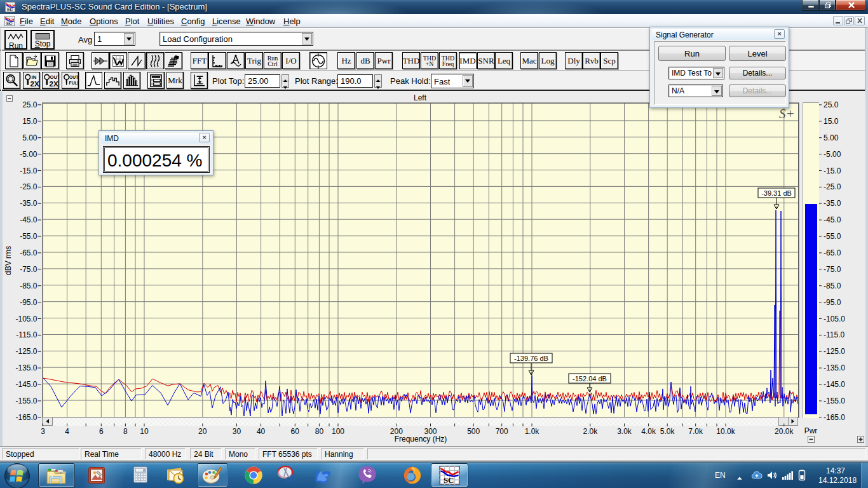 The image size is (868, 488). I want to click on svg-text: 1.0k, so click(532, 431).